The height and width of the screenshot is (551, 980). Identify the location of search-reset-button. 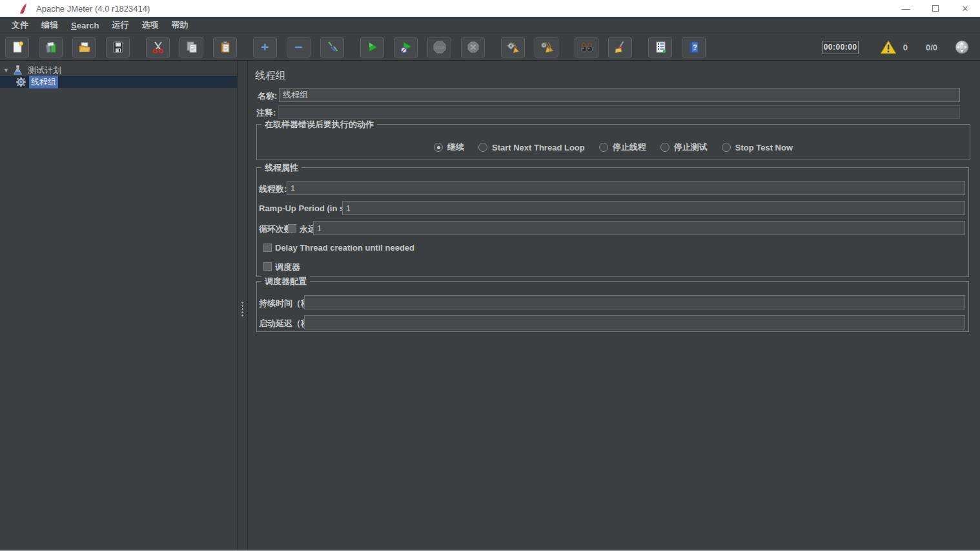
(620, 48).